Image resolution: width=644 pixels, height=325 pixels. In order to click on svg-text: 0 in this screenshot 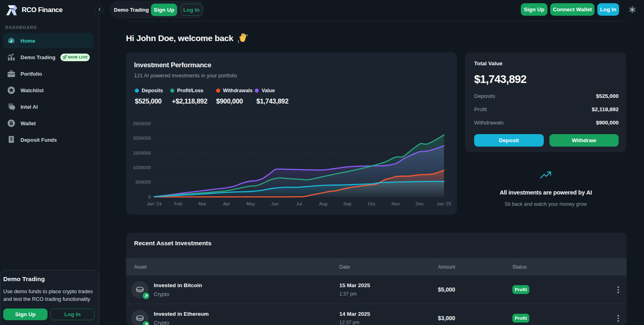, I will do `click(150, 197)`.